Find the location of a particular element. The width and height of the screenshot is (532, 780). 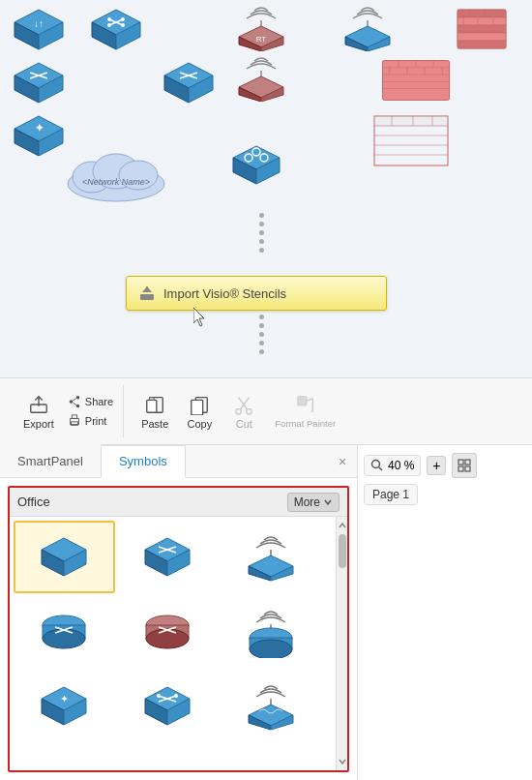

import-banner-text: Import Visio® Stencils is located at coordinates (224, 294).